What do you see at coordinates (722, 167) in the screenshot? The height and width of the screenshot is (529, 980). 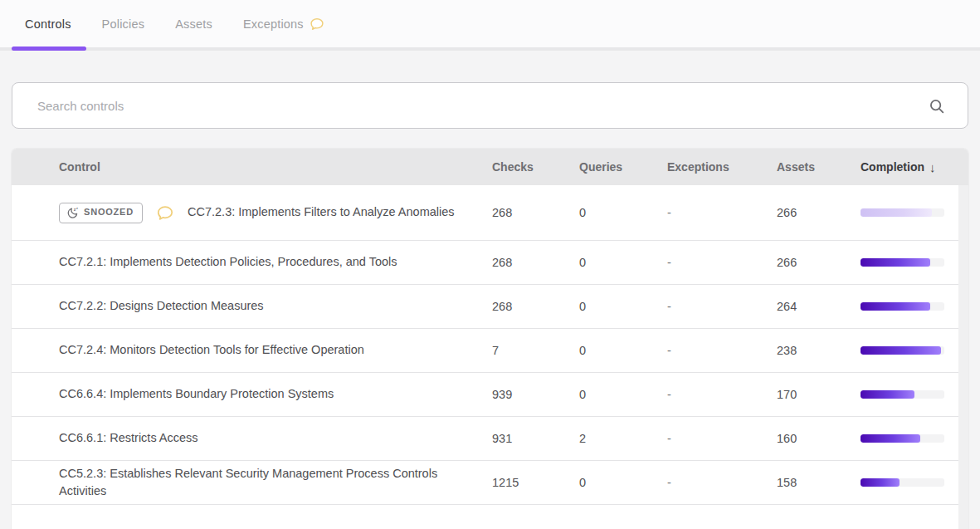 I see `column-header-exceptions: Exceptions` at bounding box center [722, 167].